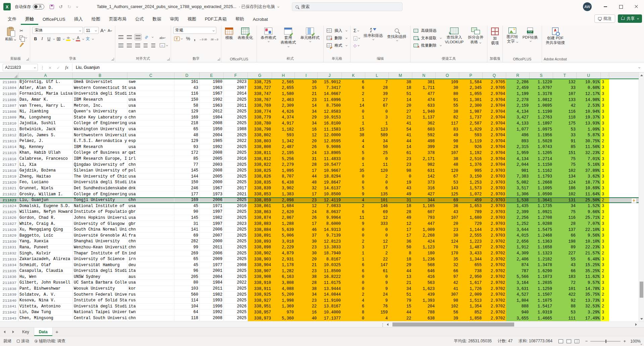 The height and width of the screenshot is (346, 644). What do you see at coordinates (9, 248) in the screenshot?
I see `row-header: 211831` at bounding box center [9, 248].